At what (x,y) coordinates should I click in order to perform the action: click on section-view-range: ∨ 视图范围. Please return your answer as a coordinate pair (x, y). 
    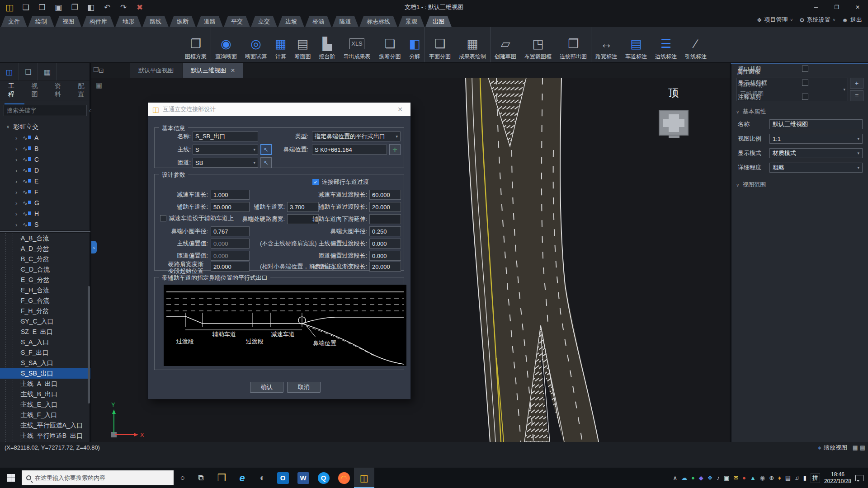
    Looking at the image, I should click on (751, 185).